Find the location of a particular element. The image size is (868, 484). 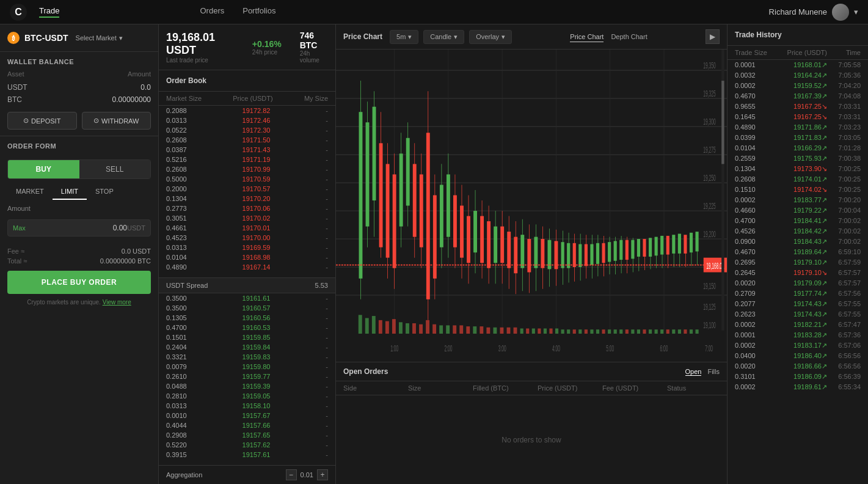

nav-link-orders: Orders is located at coordinates (212, 12).